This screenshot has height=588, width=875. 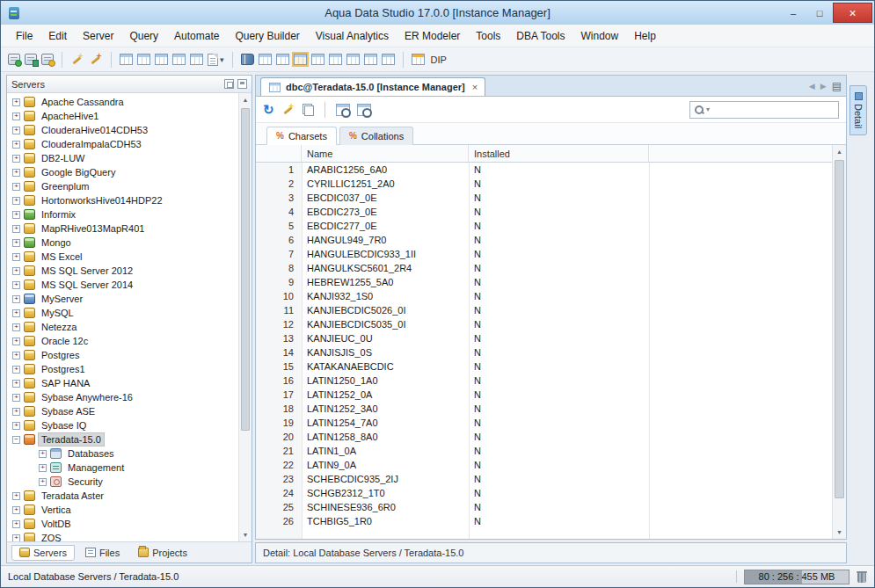 What do you see at coordinates (129, 369) in the screenshot?
I see `tree-item-postgres1: +Postgres1` at bounding box center [129, 369].